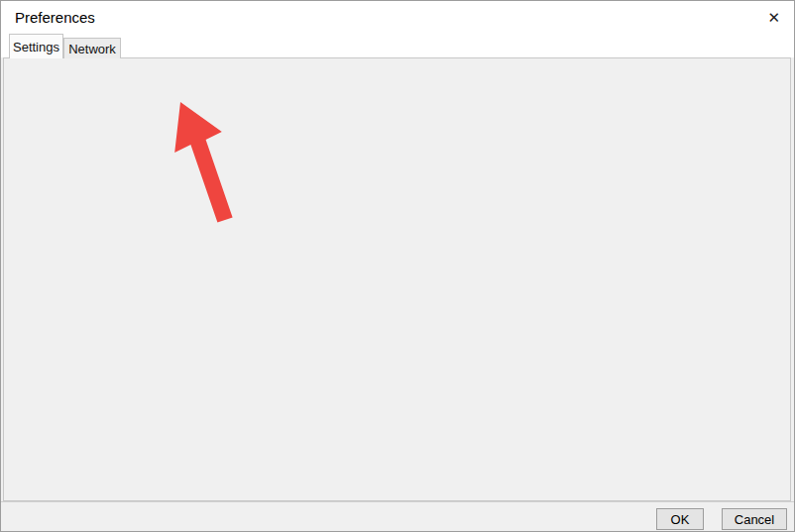 The width and height of the screenshot is (795, 532). Describe the element at coordinates (773, 18) in the screenshot. I see `close-icon: ✕` at that location.